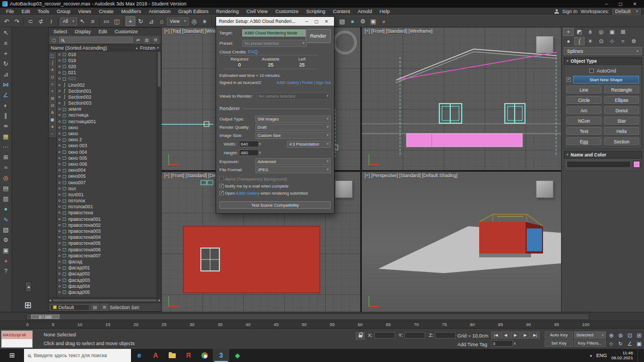  Describe the element at coordinates (6, 209) in the screenshot. I see `material-editor-icon: ●` at that location.